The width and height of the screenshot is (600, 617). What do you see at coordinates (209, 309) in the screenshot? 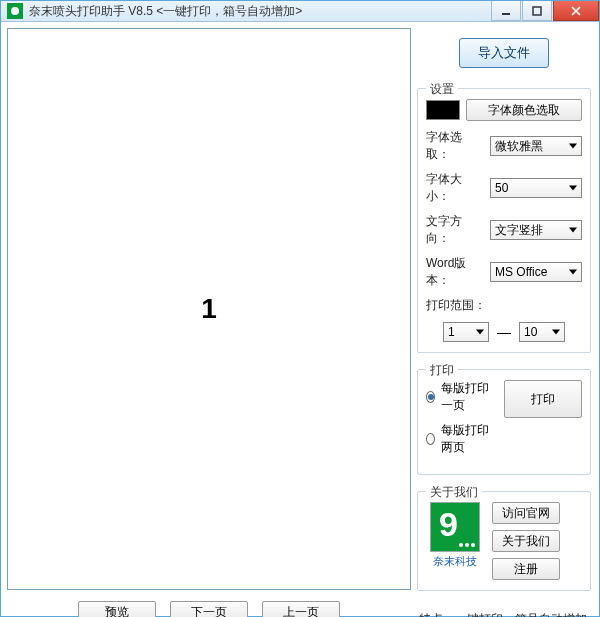
I see `preview-page-number: 1` at bounding box center [209, 309].